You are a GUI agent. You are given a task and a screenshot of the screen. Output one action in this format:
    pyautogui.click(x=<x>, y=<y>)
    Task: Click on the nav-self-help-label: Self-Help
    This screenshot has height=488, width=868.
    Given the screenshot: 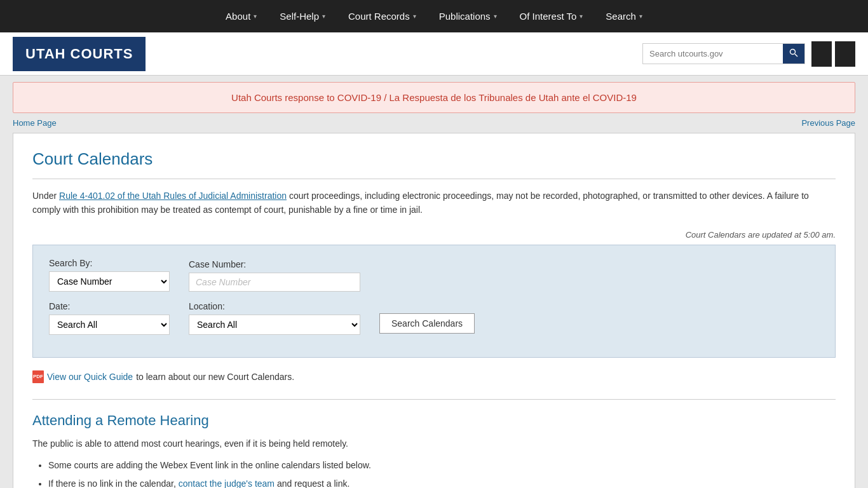 What is the action you would take?
    pyautogui.click(x=299, y=17)
    